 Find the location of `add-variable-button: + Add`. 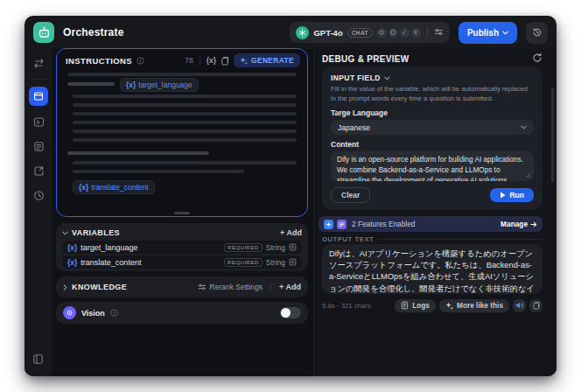

add-variable-button: + Add is located at coordinates (290, 233).